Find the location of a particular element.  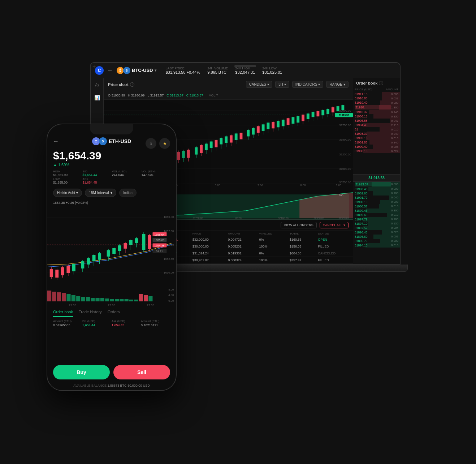

ob-info-icon: i is located at coordinates (381, 83).